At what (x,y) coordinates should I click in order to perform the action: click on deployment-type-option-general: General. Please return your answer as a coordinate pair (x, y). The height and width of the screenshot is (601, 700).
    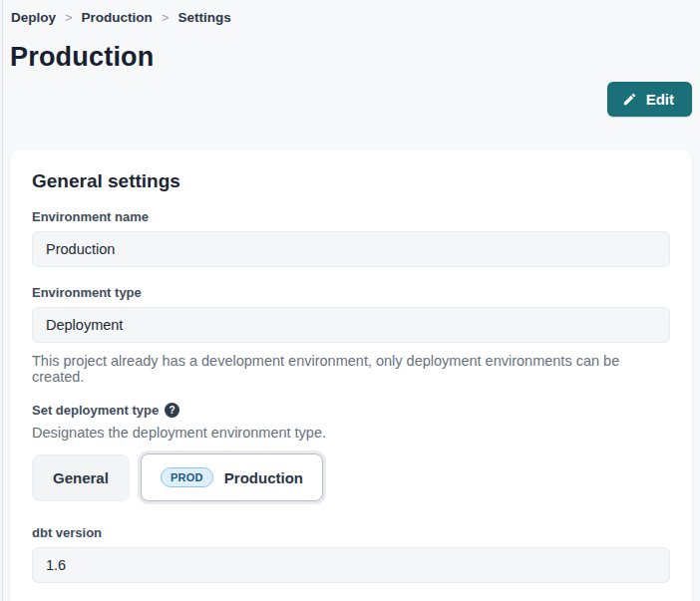
    Looking at the image, I should click on (81, 478).